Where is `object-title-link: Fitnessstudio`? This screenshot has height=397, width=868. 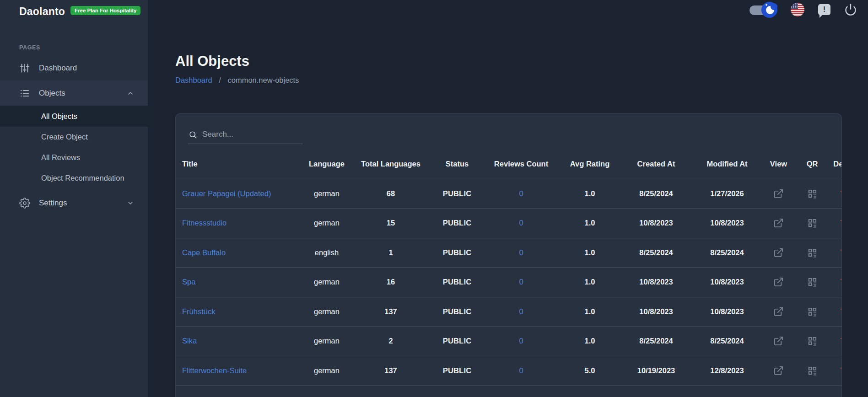
object-title-link: Fitnessstudio is located at coordinates (204, 223).